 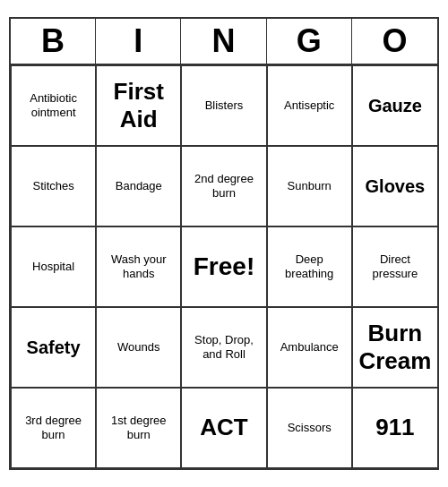 What do you see at coordinates (394, 347) in the screenshot?
I see `bingo-cell-19: Burn Cream` at bounding box center [394, 347].